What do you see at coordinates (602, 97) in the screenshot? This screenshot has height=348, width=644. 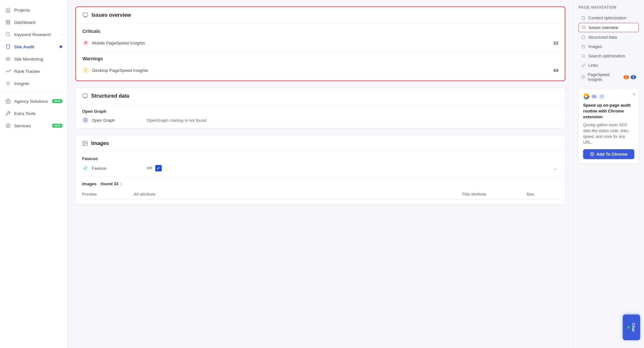 I see `bookmark-icon: ☑` at bounding box center [602, 97].